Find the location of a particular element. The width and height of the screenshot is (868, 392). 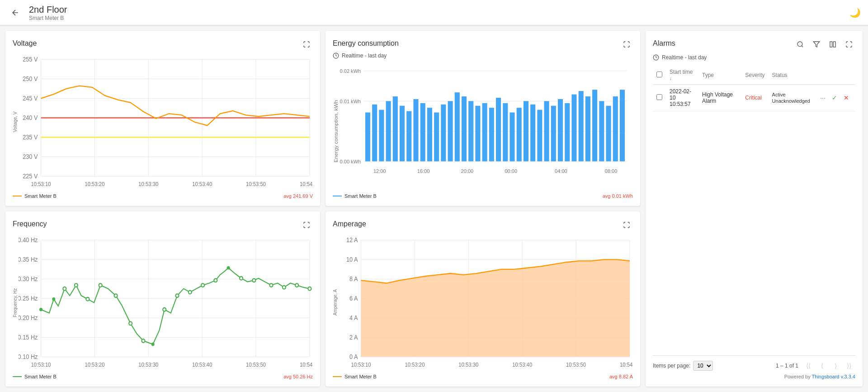

alarm-select-all-checkbox is located at coordinates (659, 74).